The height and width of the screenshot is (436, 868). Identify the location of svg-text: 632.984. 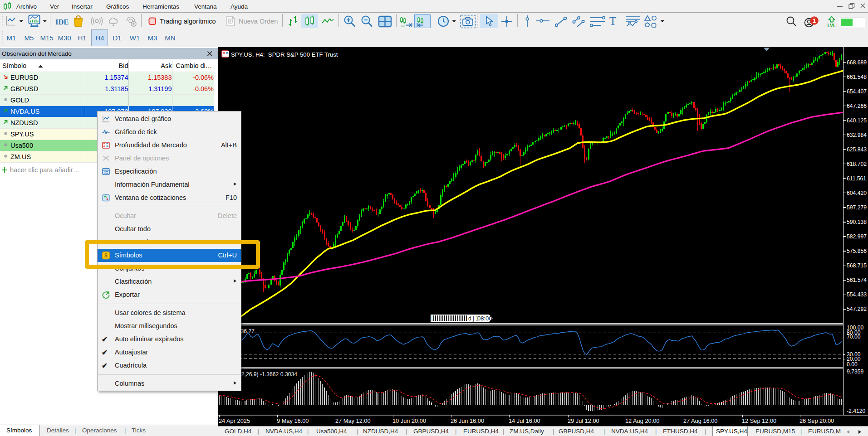
(857, 135).